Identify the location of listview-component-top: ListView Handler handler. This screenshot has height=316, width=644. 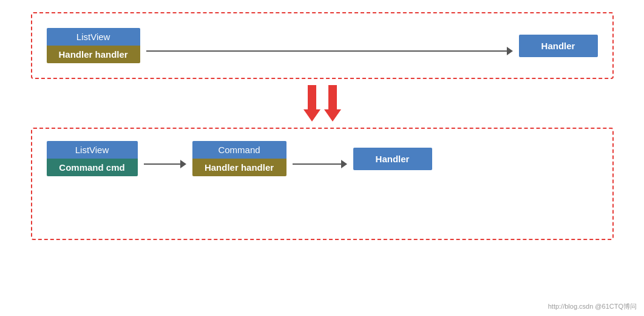
(93, 46).